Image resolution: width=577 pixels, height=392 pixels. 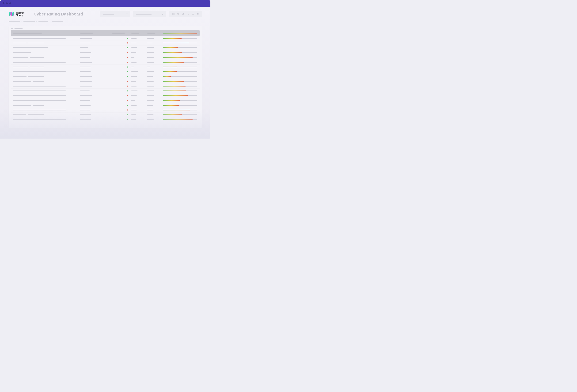 What do you see at coordinates (178, 14) in the screenshot?
I see `search-icon` at bounding box center [178, 14].